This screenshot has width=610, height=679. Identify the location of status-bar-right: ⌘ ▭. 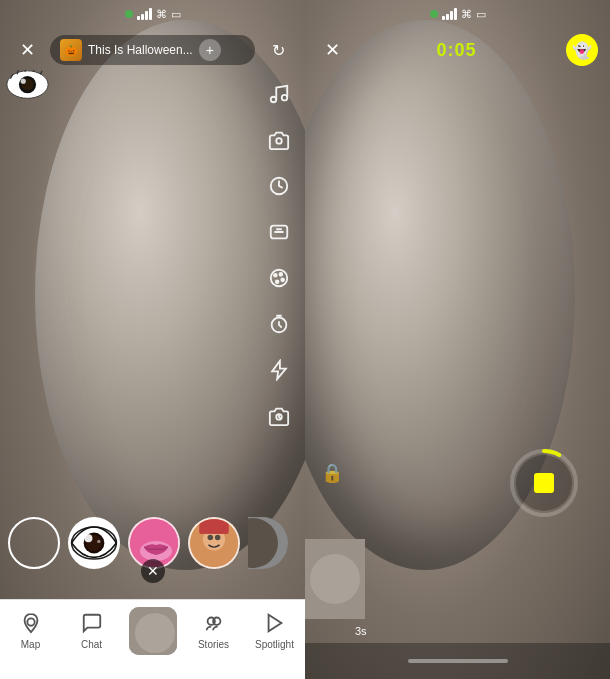
(458, 14).